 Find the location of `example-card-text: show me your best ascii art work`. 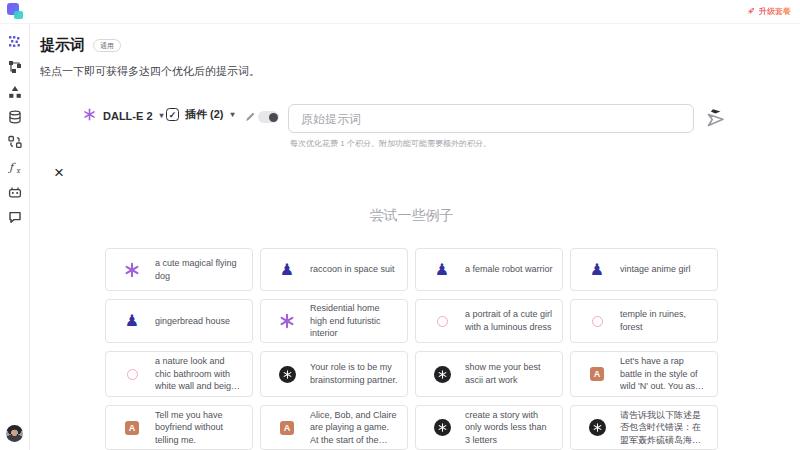

example-card-text: show me your best ascii art work is located at coordinates (509, 374).